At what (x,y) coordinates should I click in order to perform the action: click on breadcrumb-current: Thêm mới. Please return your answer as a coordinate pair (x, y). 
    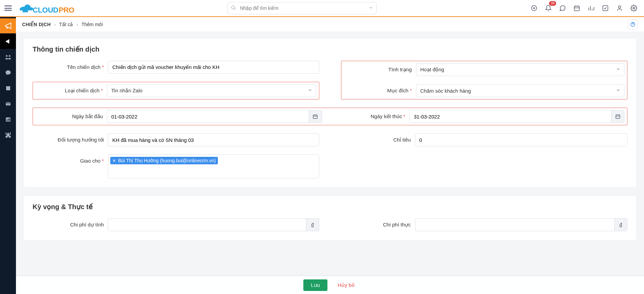
    Looking at the image, I should click on (92, 24).